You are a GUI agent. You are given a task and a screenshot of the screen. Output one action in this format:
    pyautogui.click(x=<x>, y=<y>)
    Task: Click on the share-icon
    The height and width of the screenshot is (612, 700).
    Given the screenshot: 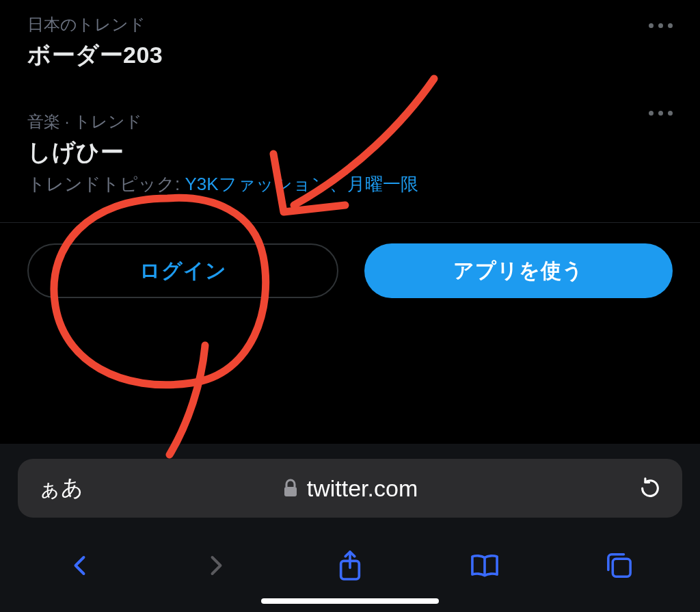 What is the action you would take?
    pyautogui.click(x=350, y=566)
    